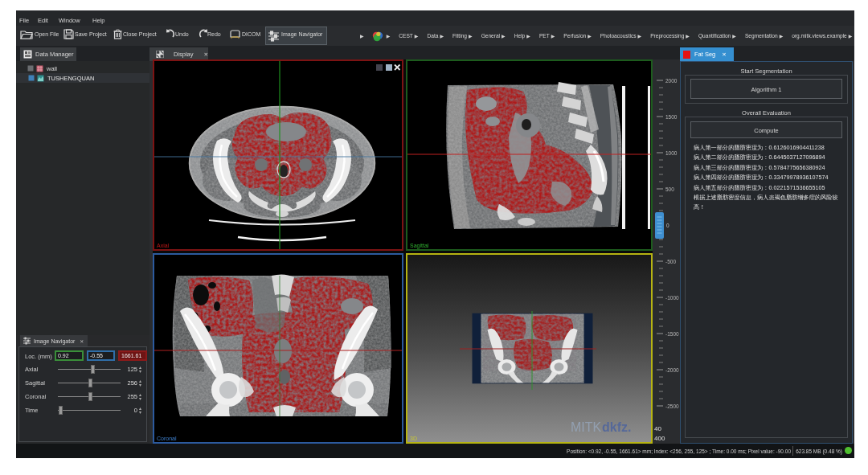 The image size is (868, 475). I want to click on svg-text: -2500, so click(672, 407).